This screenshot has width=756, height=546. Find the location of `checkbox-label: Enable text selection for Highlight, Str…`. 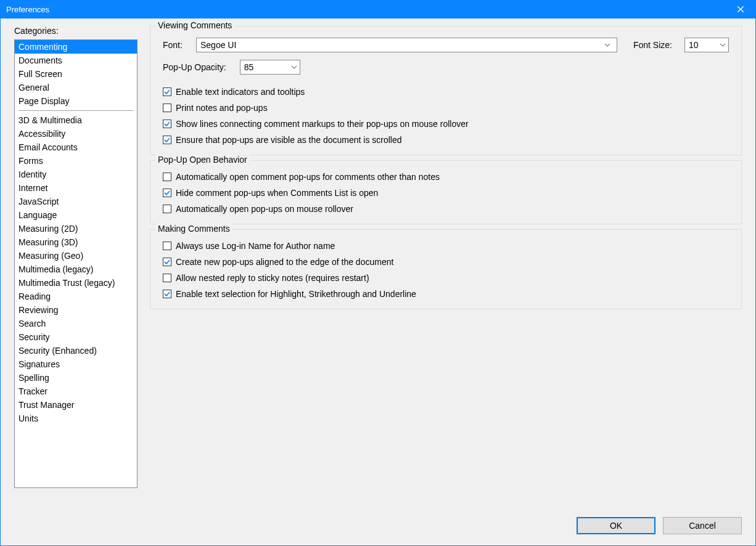

checkbox-label: Enable text selection for Highlight, Str… is located at coordinates (296, 294).